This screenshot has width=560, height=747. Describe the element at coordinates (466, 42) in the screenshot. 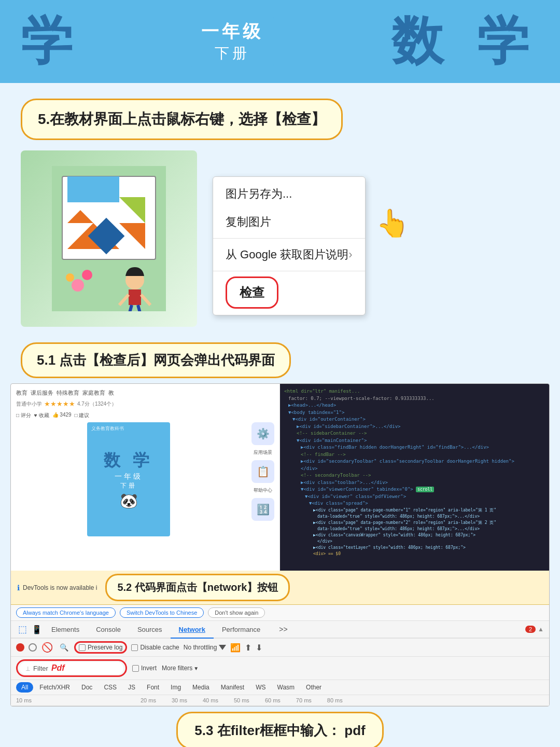

I see `math-title: 数 学` at that location.